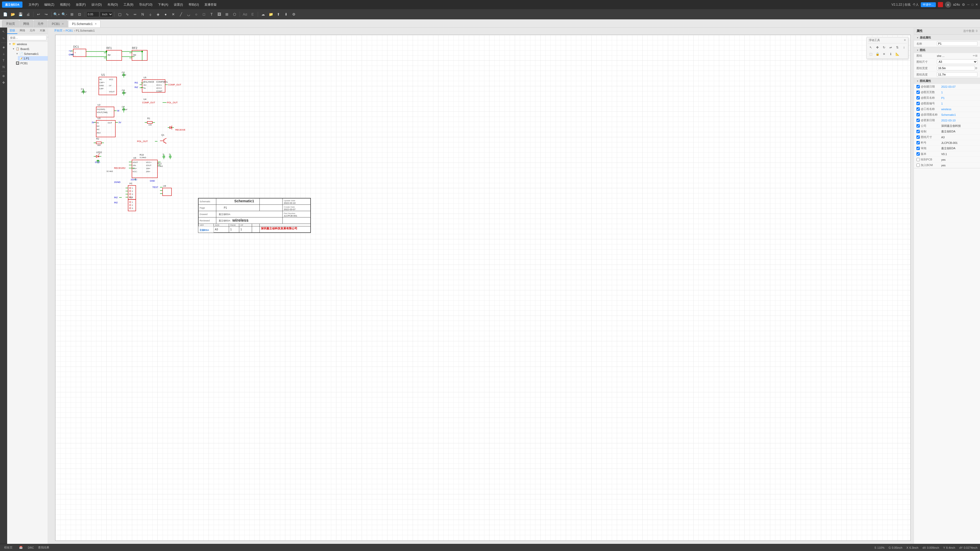 Image resolution: width=980 pixels, height=551 pixels. Describe the element at coordinates (918, 109) in the screenshot. I see `prop-project-name-check` at that location.